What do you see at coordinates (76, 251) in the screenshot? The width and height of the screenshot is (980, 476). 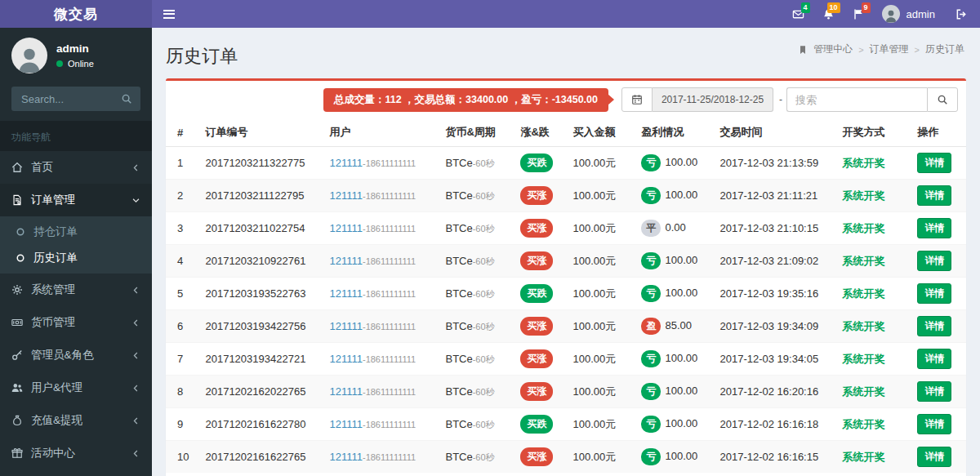 I see `sidebar: admin Online 功能导航 首页` at bounding box center [76, 251].